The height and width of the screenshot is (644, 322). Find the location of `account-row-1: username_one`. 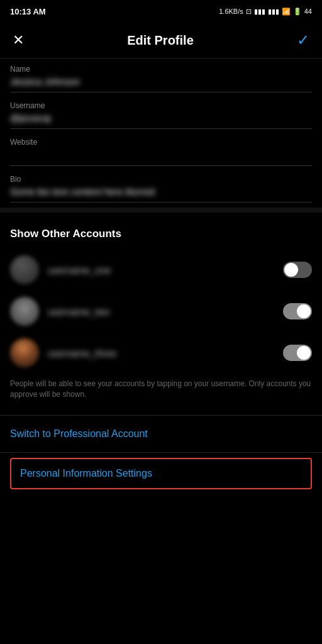

account-row-1: username_one is located at coordinates (161, 270).